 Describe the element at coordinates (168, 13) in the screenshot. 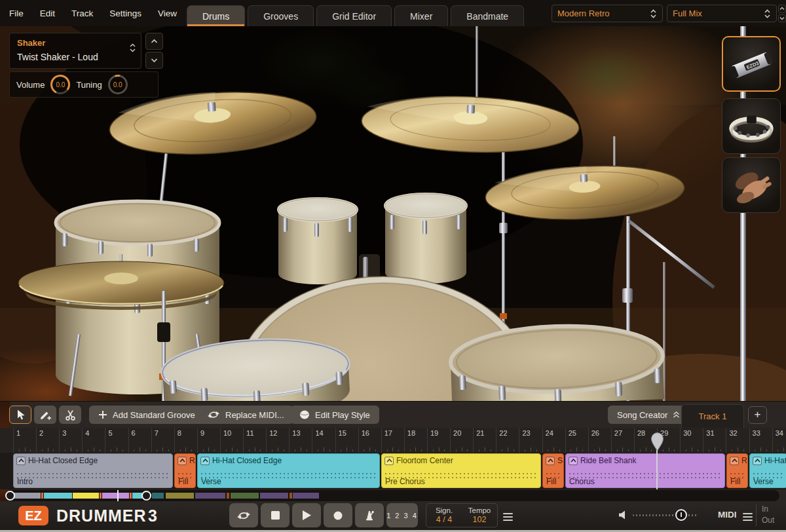

I see `menu-view: View` at that location.